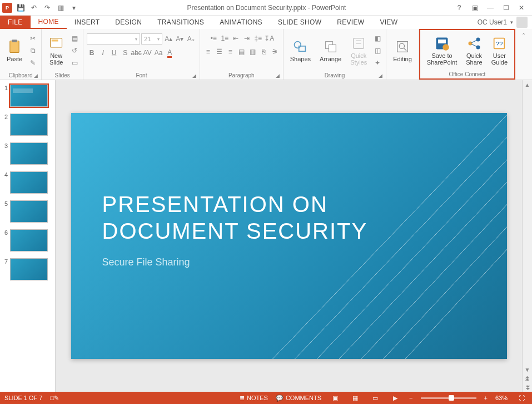 The height and width of the screenshot is (404, 532). I want to click on font-dialog-launcher-icon: ◢, so click(195, 76).